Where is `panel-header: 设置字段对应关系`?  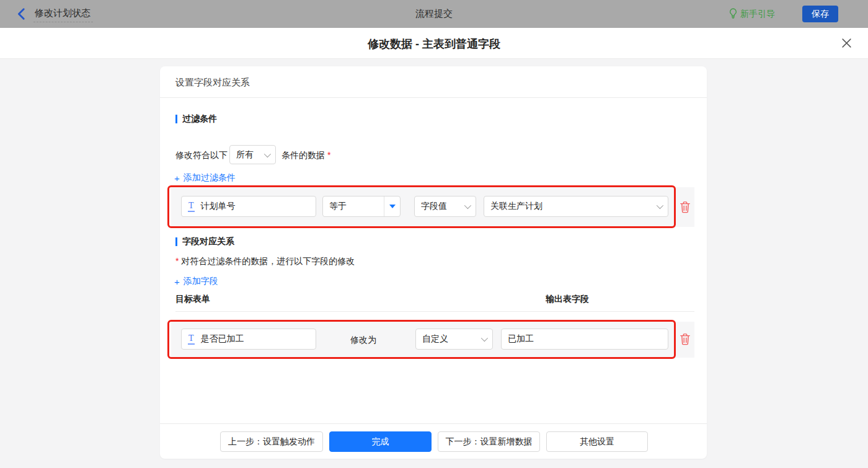 panel-header: 设置字段对应关系 is located at coordinates (433, 82).